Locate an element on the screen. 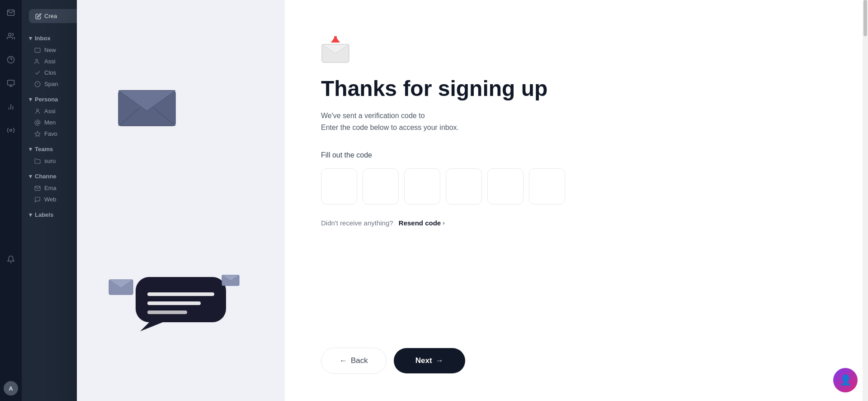 This screenshot has width=868, height=401. subtitle-line1: We've sent a verification code to is located at coordinates (373, 116).